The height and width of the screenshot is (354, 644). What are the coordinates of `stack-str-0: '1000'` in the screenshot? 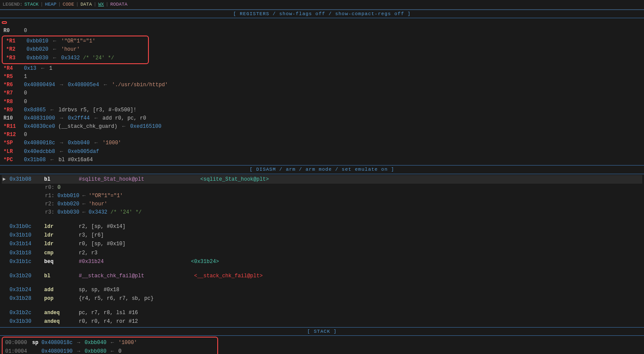 It's located at (127, 343).